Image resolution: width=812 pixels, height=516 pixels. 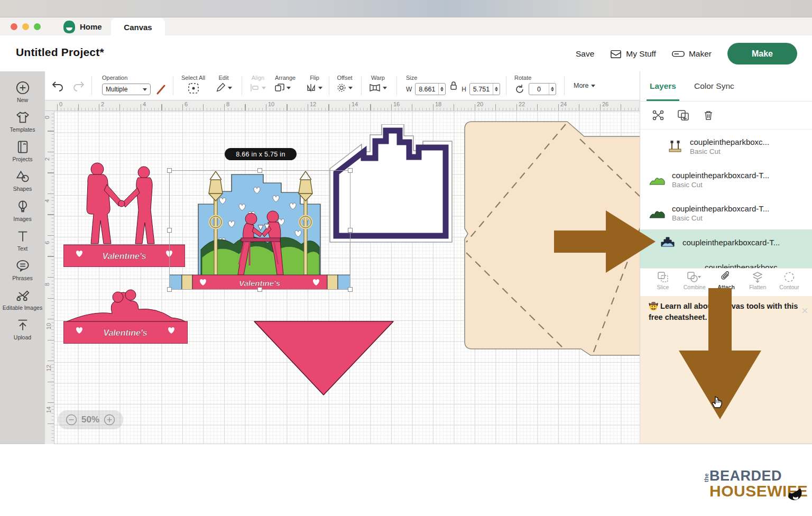 What do you see at coordinates (258, 84) in the screenshot?
I see `align-button: Align` at bounding box center [258, 84].